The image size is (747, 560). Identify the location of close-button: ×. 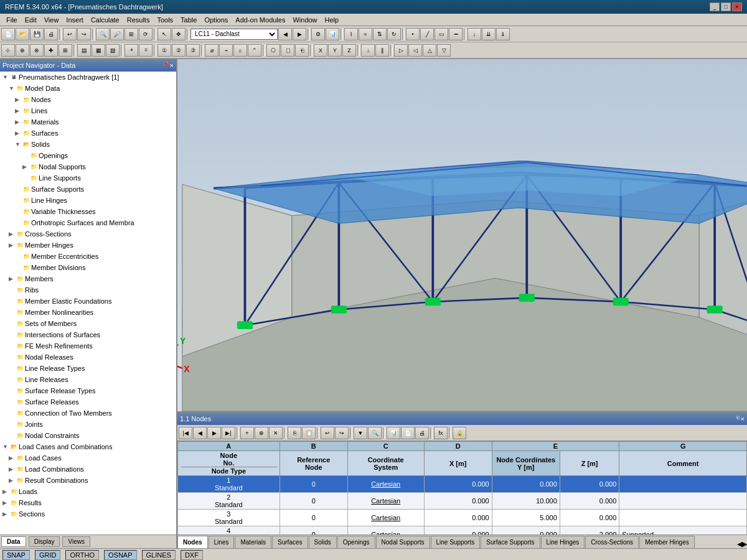
(737, 7).